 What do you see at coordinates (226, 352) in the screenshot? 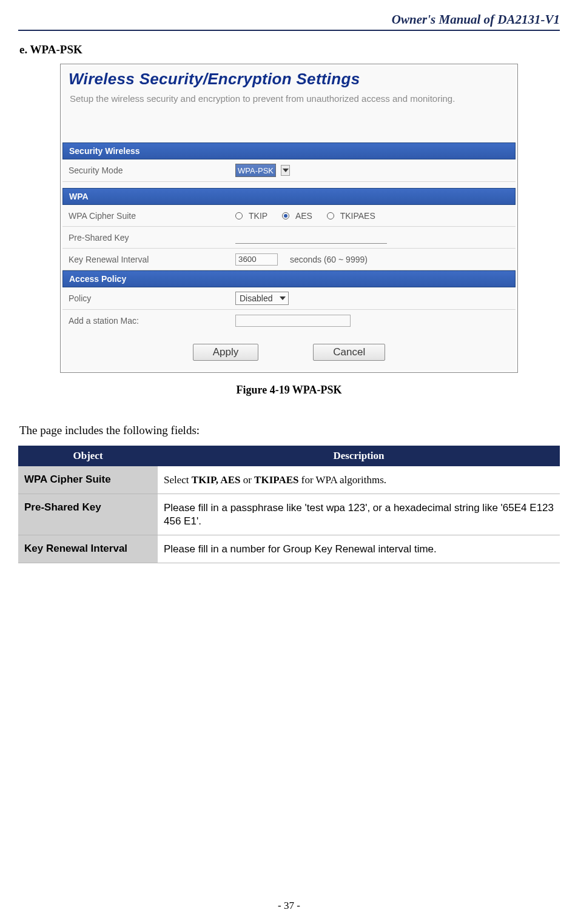
I see `apply-button: Apply` at bounding box center [226, 352].